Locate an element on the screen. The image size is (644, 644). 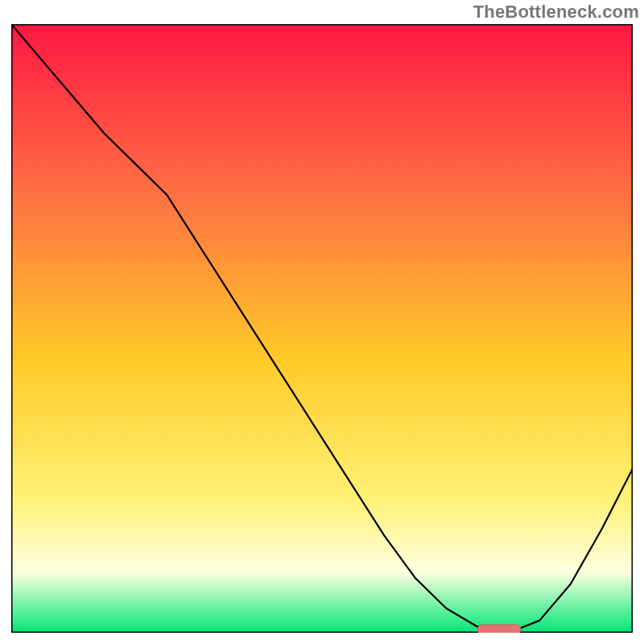
optimal-marker is located at coordinates (499, 629).